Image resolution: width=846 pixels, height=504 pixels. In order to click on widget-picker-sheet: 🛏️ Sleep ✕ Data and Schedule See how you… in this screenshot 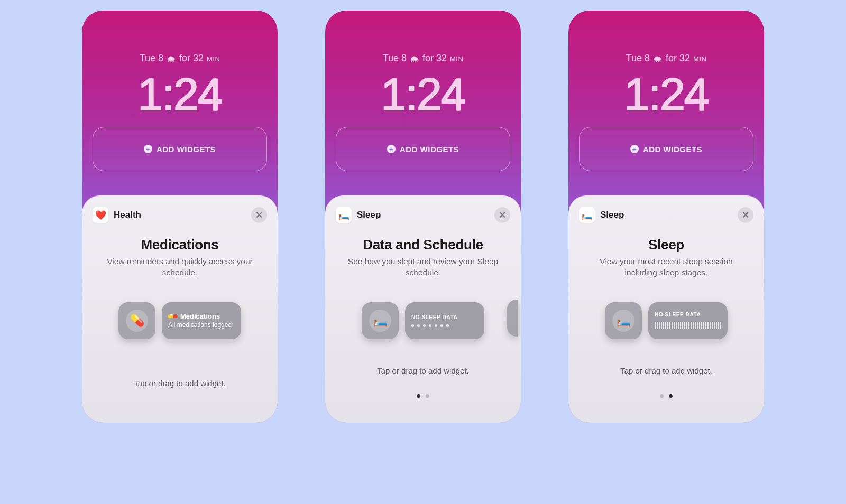, I will do `click(423, 309)`.